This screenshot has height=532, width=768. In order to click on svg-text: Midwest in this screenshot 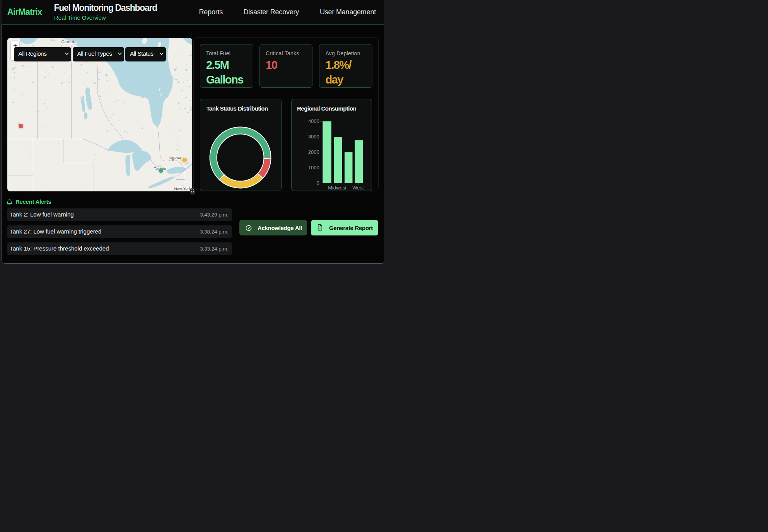, I will do `click(337, 188)`.